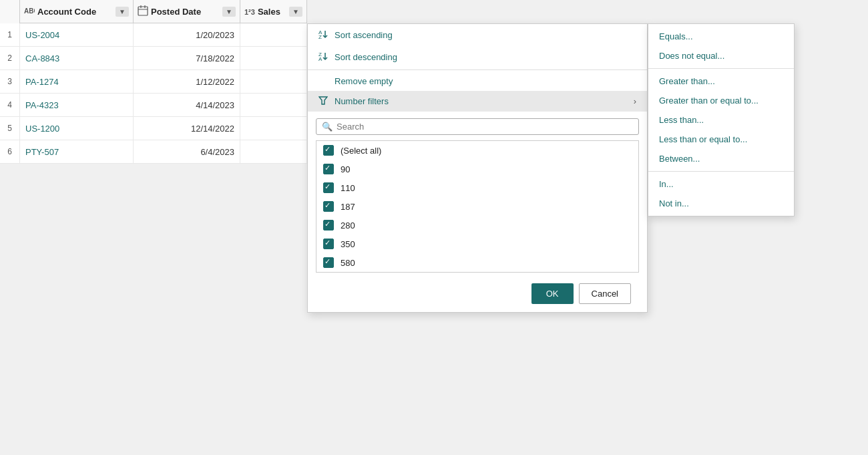  I want to click on table-header: ABC Account Code ▼ Posted Date ▼ 1²3 Sal…, so click(154, 12).